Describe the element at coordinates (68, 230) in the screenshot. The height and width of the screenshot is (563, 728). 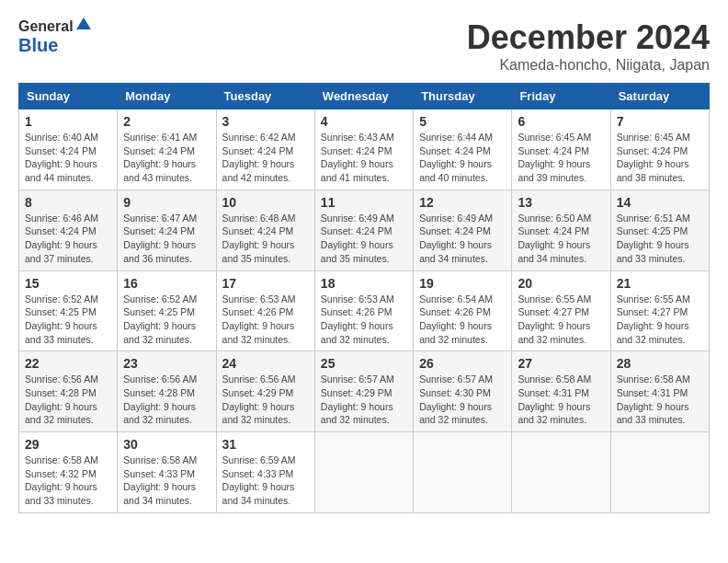
I see `day-cell-8: 8 Sunrise: 6:46 AM Sunset: 4:24 PM Dayli…` at that location.